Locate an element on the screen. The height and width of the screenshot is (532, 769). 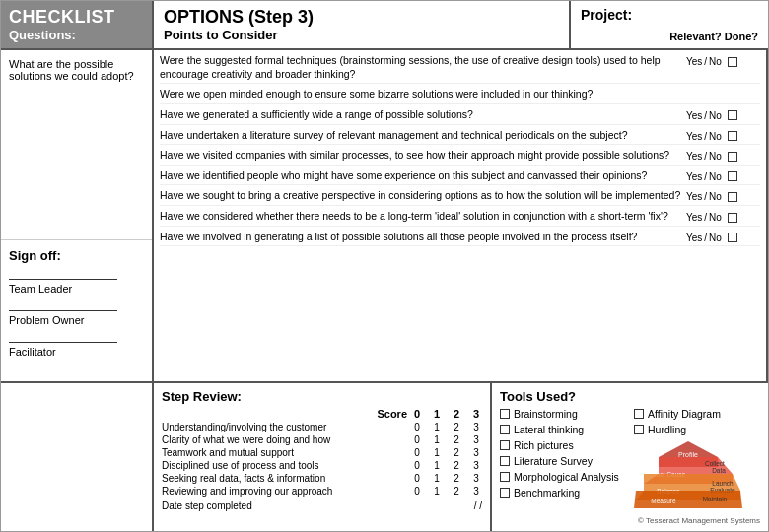
tools-title: Tools Used? is located at coordinates (630, 396).